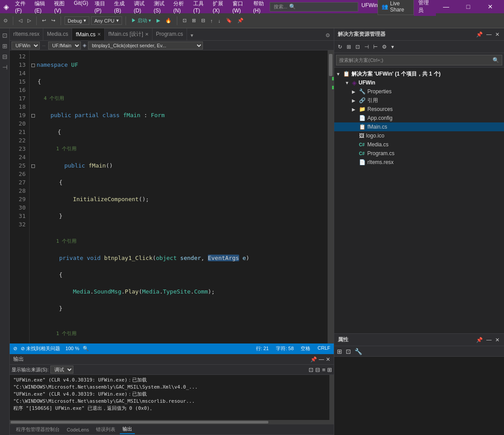 The image size is (504, 435). What do you see at coordinates (219, 7) in the screenshot?
I see `menu-extensions: 扩展(X)` at bounding box center [219, 7].